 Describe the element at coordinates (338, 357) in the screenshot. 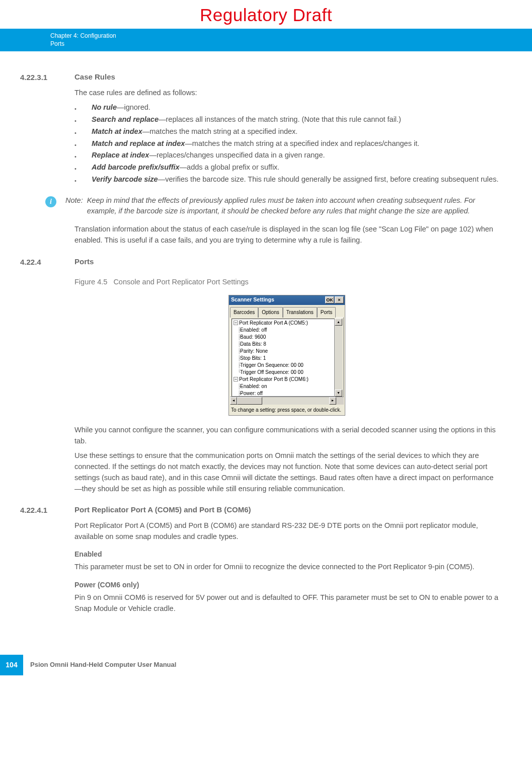

I see `scrollbar-vertical: ▲ ▼` at that location.